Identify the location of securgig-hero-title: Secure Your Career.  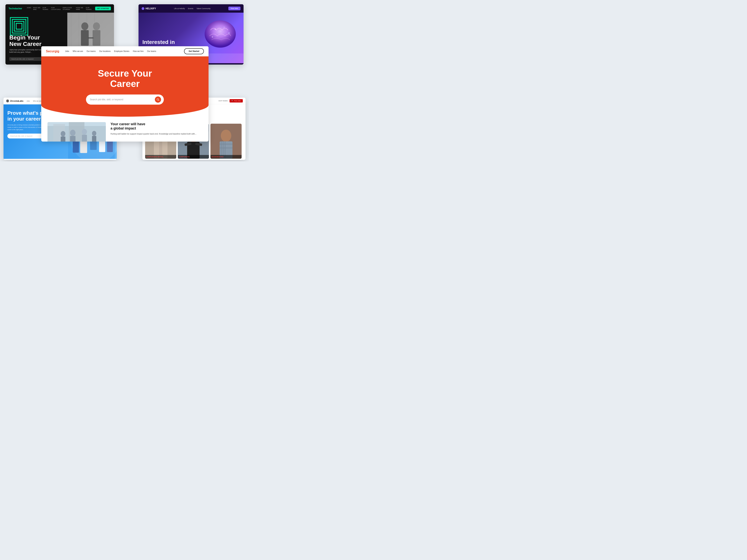
(125, 79).